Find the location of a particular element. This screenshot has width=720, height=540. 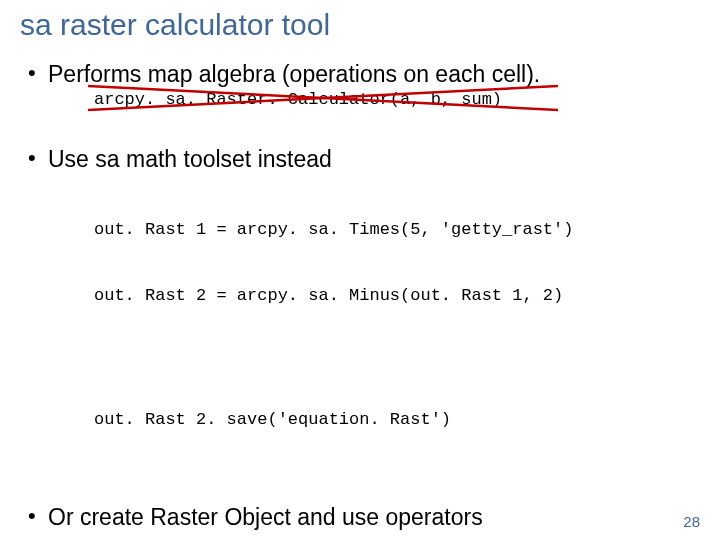

code-gap is located at coordinates (398, 358).